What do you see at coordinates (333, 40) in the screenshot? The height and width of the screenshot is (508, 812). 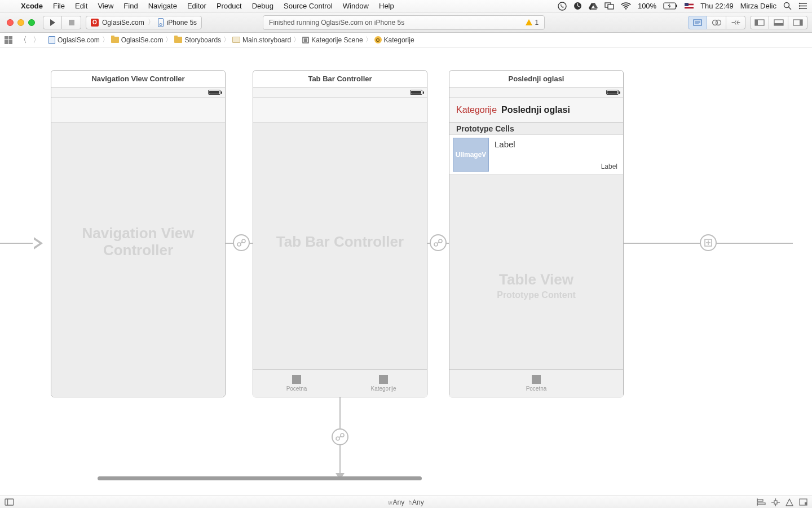 I see `crumb-scene: Kategorije Scene` at bounding box center [333, 40].